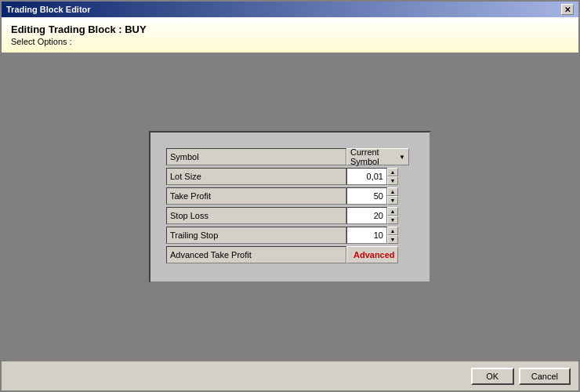 Image resolution: width=580 pixels, height=392 pixels. I want to click on trailing-stop-spinner: ▲ ▼, so click(372, 235).